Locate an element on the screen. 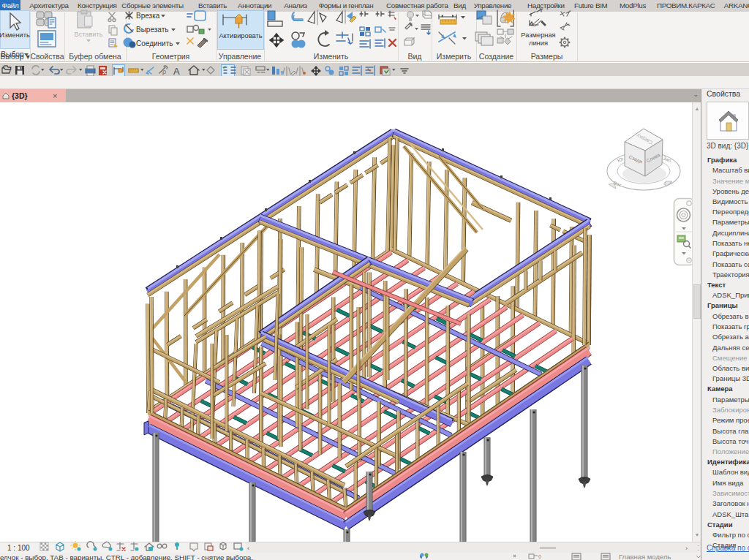 This screenshot has height=560, width=749. svg-text: Активировать is located at coordinates (240, 36).